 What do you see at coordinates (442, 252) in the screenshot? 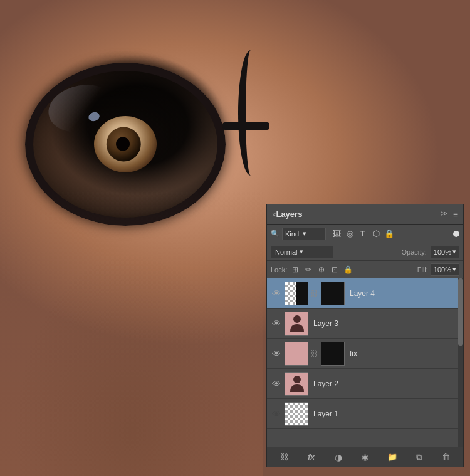
I see `opacity-value-text: 100%` at bounding box center [442, 252].